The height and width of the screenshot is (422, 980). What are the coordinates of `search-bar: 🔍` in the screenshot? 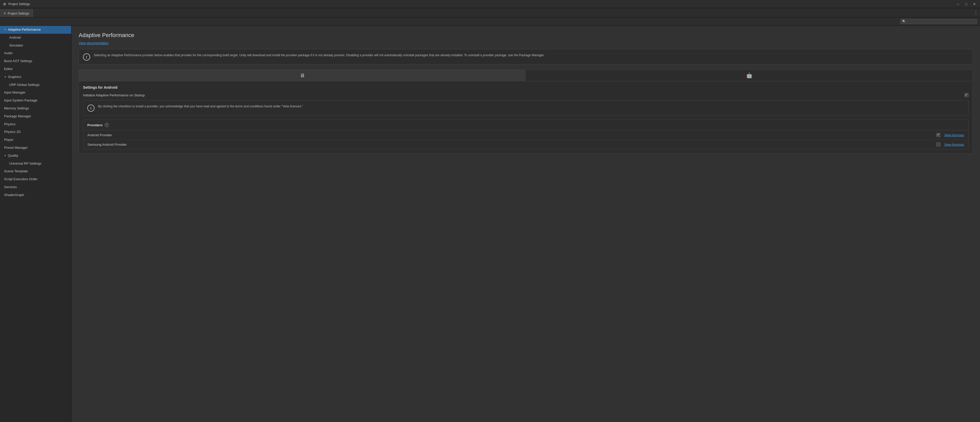 It's located at (490, 22).